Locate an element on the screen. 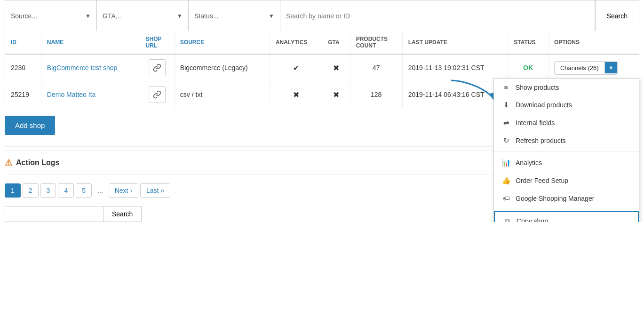 The height and width of the screenshot is (333, 644). page-1-btn: 1 is located at coordinates (13, 190).